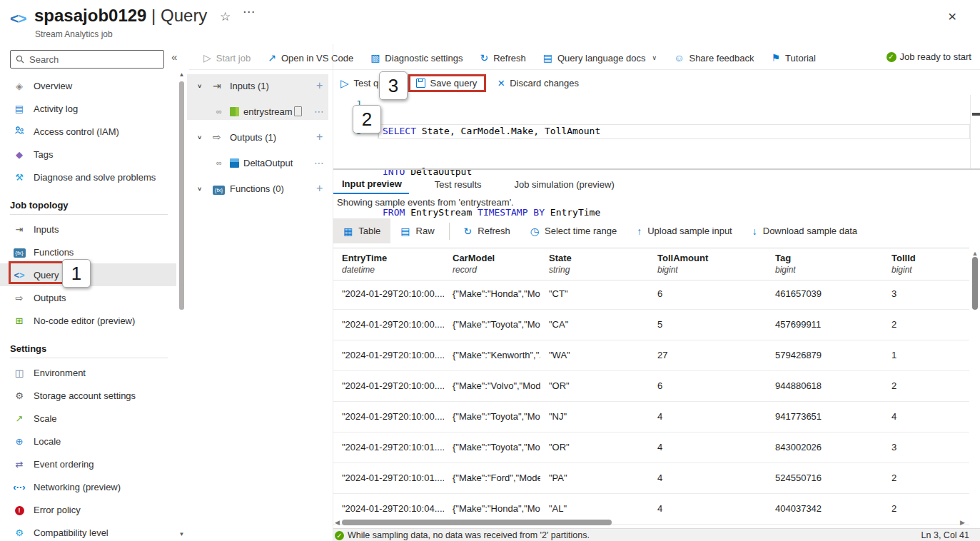  Describe the element at coordinates (89, 229) in the screenshot. I see `sidebar-item-inputs: ⇥Inputs` at that location.